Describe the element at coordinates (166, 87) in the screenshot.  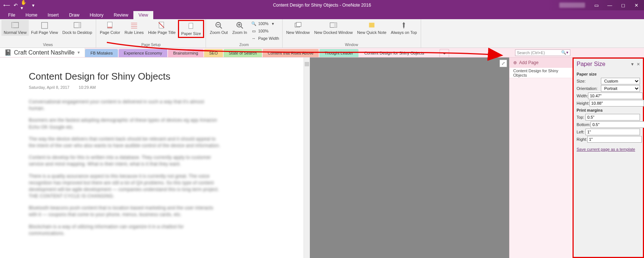
I see `page-meta: Saturday, April 8, 2017 10:29 AM` at that location.